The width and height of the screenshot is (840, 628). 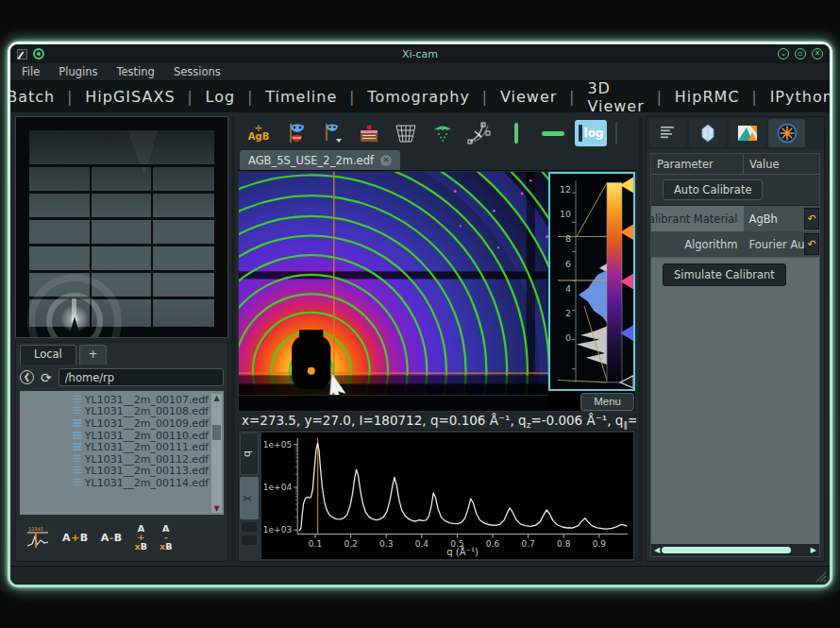 I want to click on maximize-button: ▫, so click(x=800, y=54).